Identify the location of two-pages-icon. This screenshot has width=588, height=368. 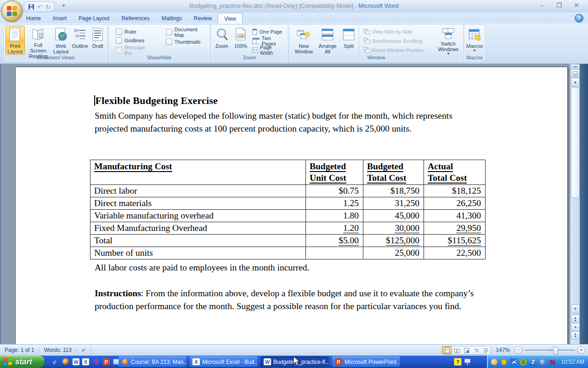
(256, 41).